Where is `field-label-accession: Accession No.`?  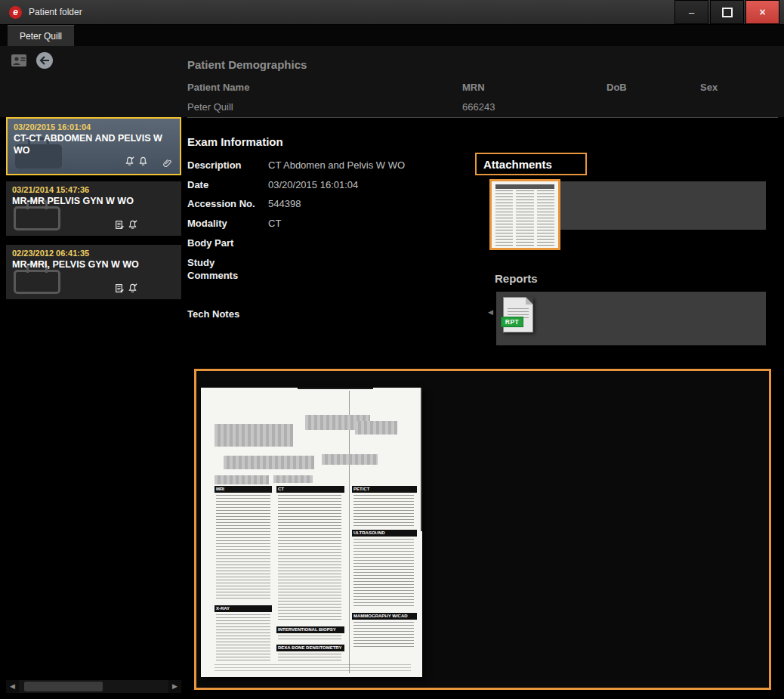
field-label-accession: Accession No. is located at coordinates (225, 204).